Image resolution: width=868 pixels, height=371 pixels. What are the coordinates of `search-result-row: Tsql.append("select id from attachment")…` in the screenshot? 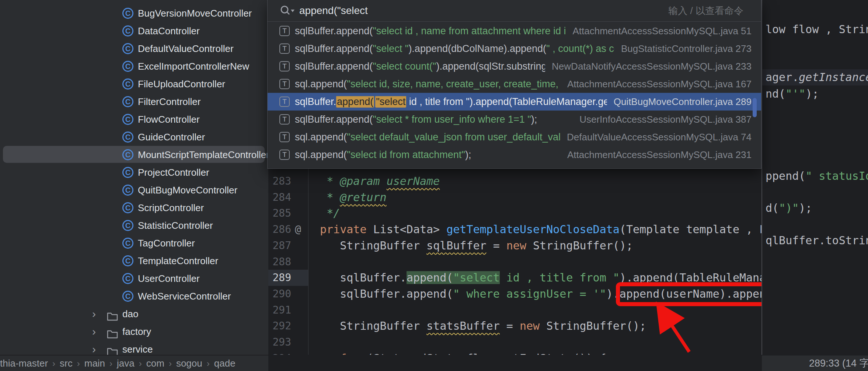 It's located at (515, 155).